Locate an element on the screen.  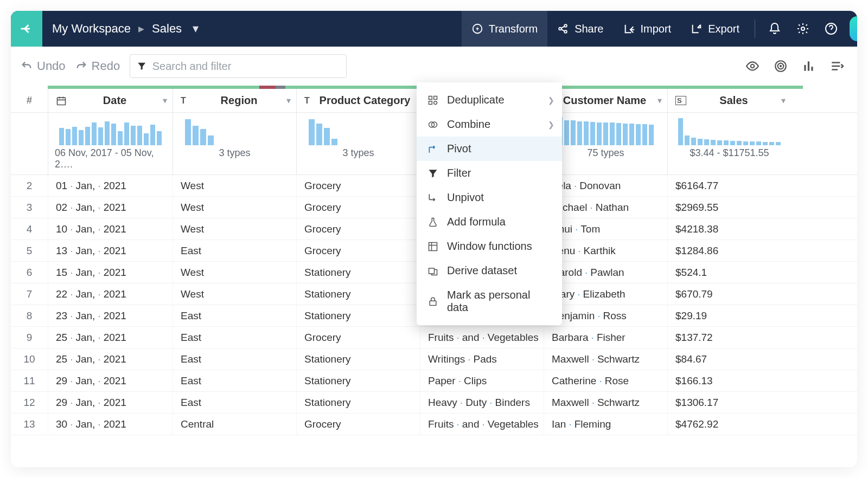
cell-region: Central is located at coordinates (234, 424).